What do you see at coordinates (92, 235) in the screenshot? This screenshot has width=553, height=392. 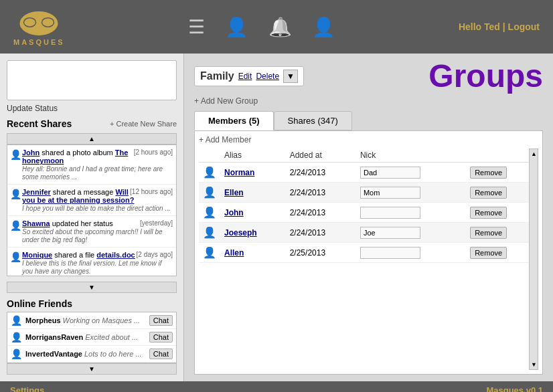 I see `share-desc: So excited about the upcoming march!! I …` at bounding box center [92, 235].